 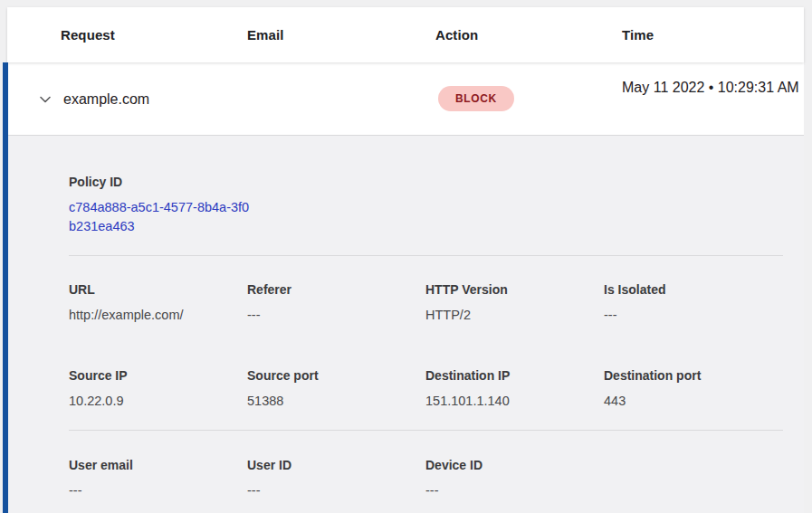 What do you see at coordinates (107, 100) in the screenshot?
I see `request-domain: example.com` at bounding box center [107, 100].